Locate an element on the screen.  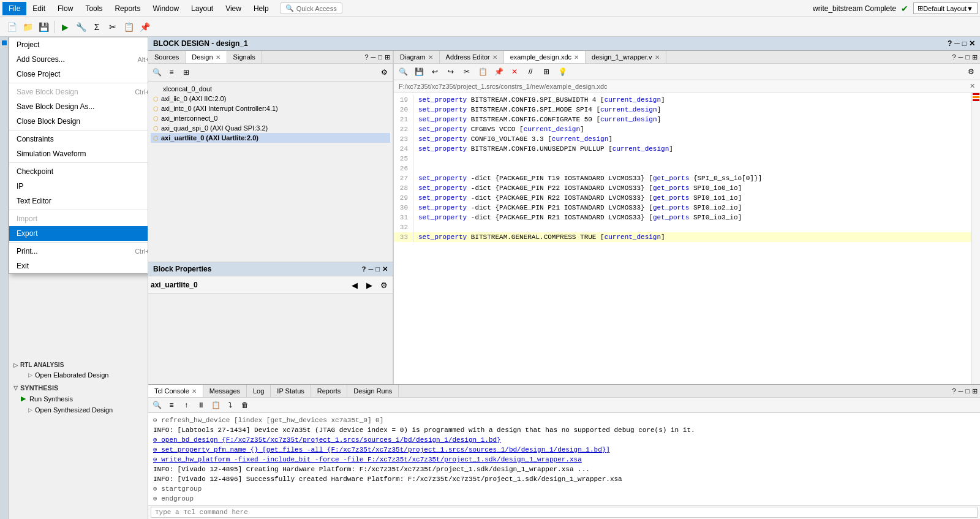
settings-btn: ⚙ is located at coordinates (971, 72).